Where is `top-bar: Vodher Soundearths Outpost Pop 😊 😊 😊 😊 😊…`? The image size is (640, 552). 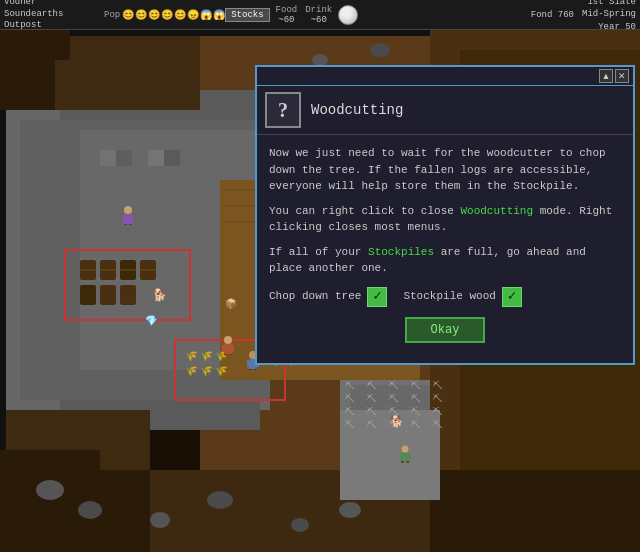
top-bar: Vodher Soundearths Outpost Pop 😊 😊 😊 😊 😊… is located at coordinates (320, 15).